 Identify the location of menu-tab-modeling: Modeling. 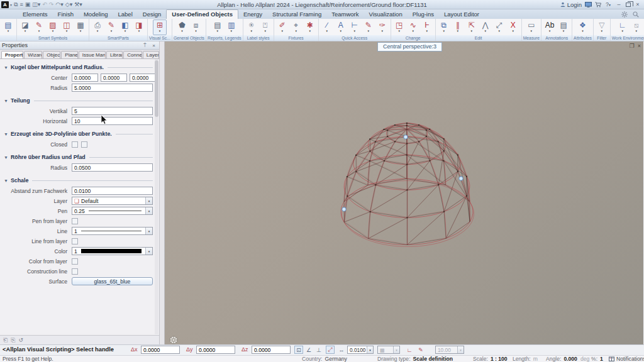
(96, 14).